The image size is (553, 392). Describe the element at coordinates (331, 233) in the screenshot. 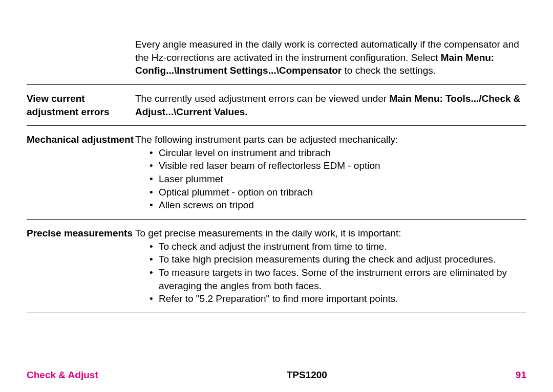

I see `precise-intro: To get precise measurements in the daily…` at that location.